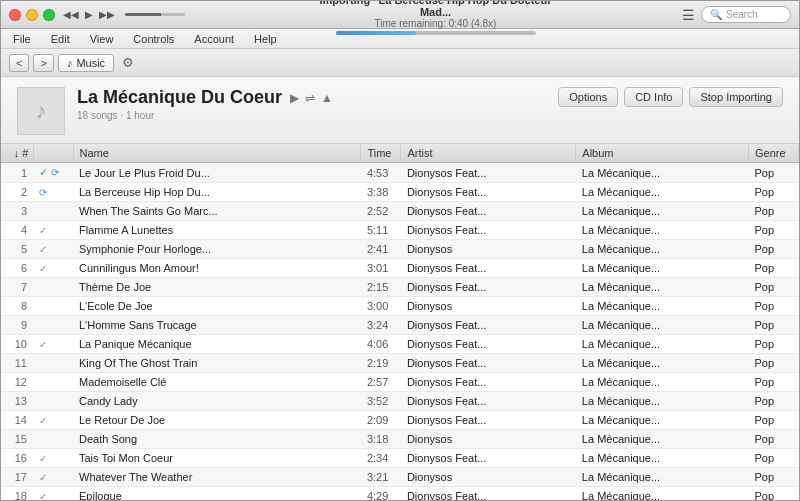  Describe the element at coordinates (19, 63) in the screenshot. I see `back-button: <` at that location.